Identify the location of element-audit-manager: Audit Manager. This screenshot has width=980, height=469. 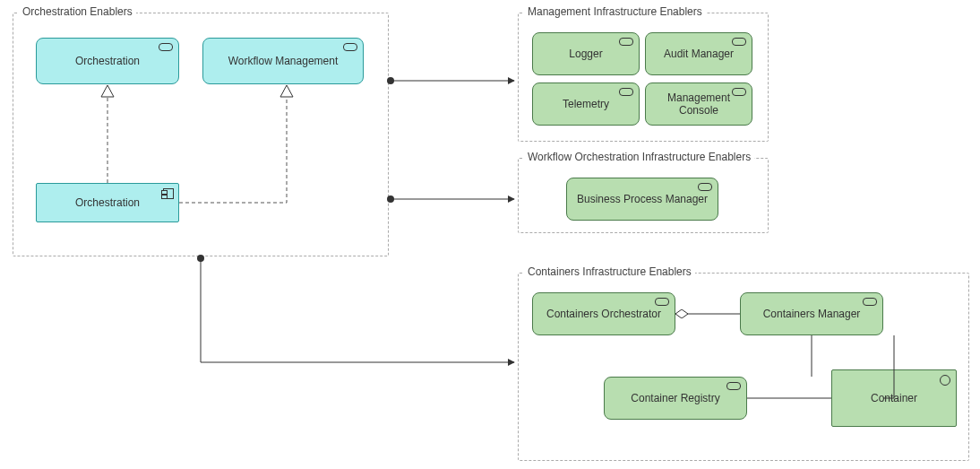
(699, 54).